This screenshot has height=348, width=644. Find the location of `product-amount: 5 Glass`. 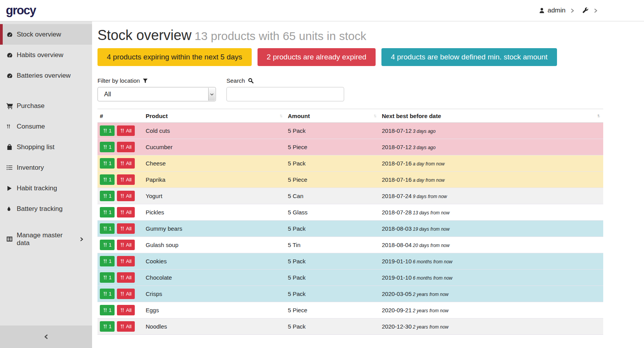

product-amount: 5 Glass is located at coordinates (332, 212).